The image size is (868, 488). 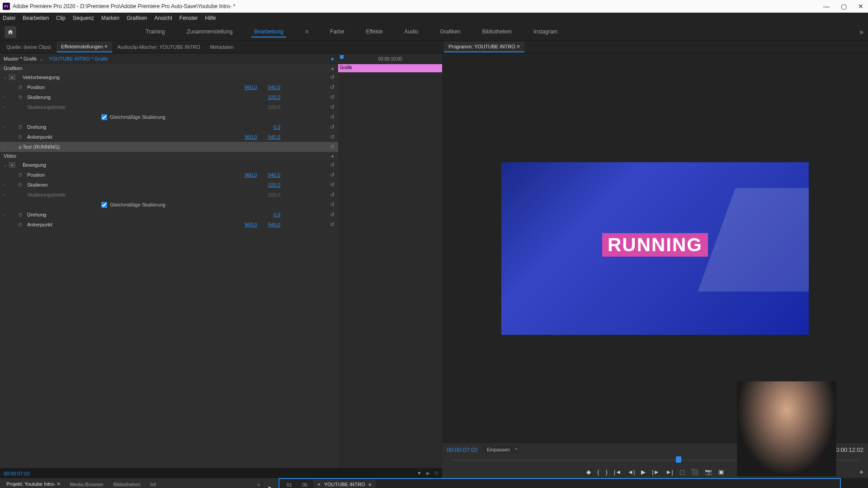 I want to click on menu-grafiken: Grafiken, so click(x=137, y=18).